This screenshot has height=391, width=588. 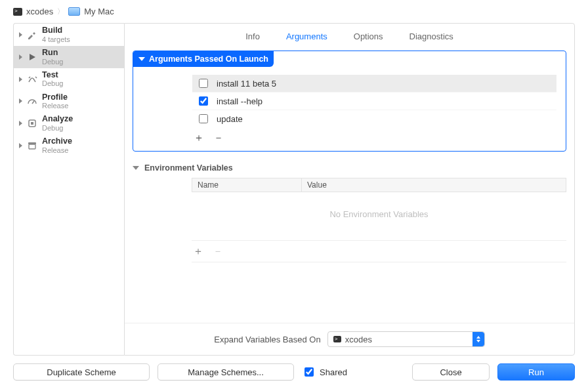 I want to click on scheme-name: Archive, so click(x=57, y=142).